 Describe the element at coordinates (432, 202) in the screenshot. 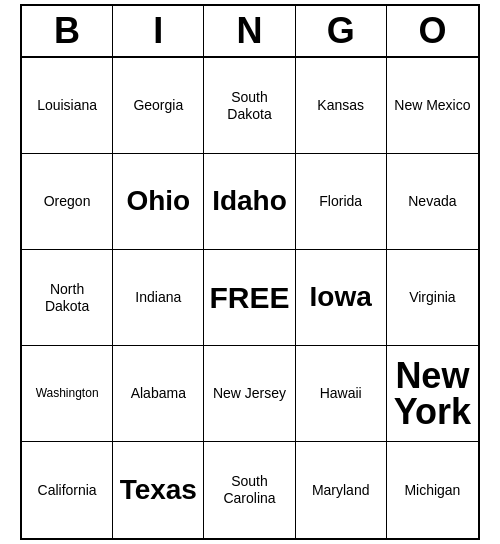

I see `bingo-cell: Nevada` at that location.